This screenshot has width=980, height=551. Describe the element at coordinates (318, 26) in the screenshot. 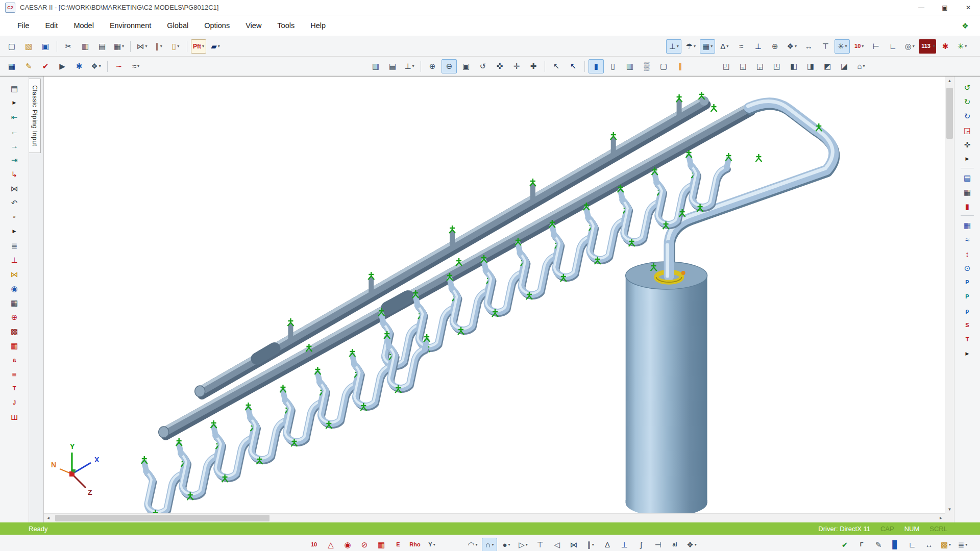

I see `menu-help: Help` at that location.